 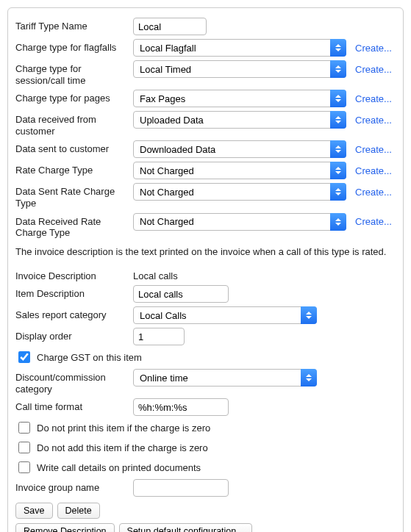 I want to click on row-charge-gst: Charge GST on this item, so click(x=206, y=357).